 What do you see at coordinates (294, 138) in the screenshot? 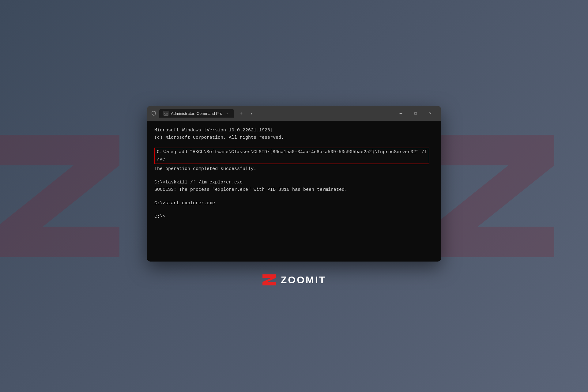
I see `terminal-line-2: (c) Microsoft Corporation. All rights re…` at bounding box center [294, 138].